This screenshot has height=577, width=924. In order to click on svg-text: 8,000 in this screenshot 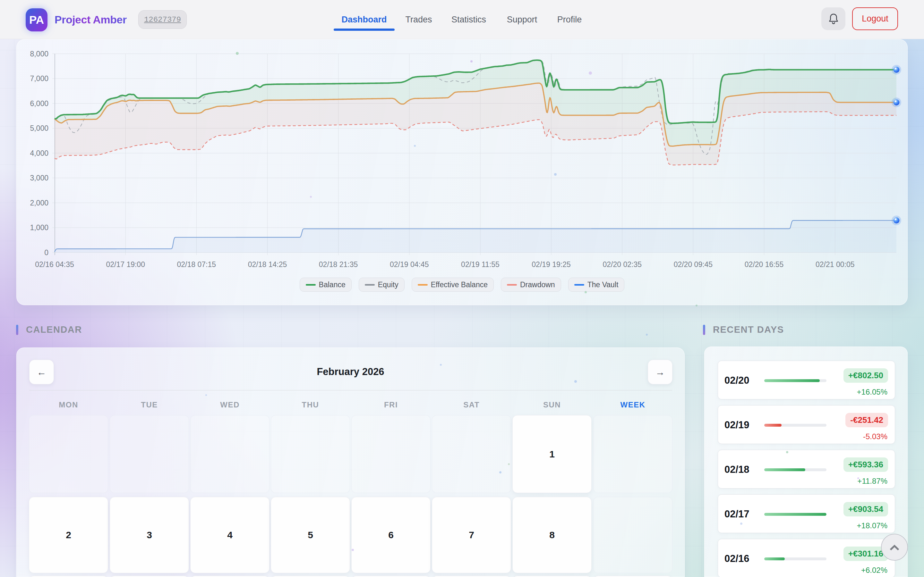, I will do `click(39, 54)`.